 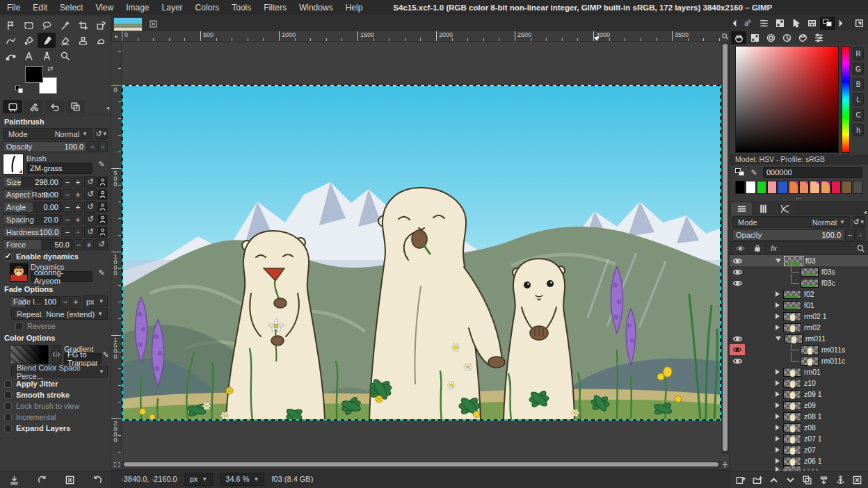 I want to click on layer-row-z06-1: z06 1, so click(x=798, y=461).